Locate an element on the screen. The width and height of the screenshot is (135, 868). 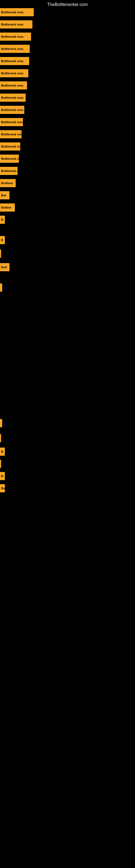
bar-item-9: Bottleneck resu is located at coordinates (11, 122).